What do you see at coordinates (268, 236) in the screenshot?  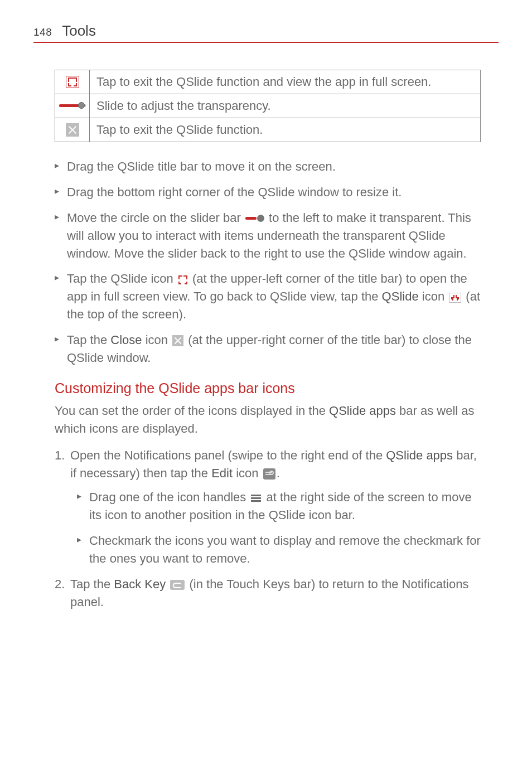 I see `list-item: Move the circle on the slider bar to the…` at bounding box center [268, 236].